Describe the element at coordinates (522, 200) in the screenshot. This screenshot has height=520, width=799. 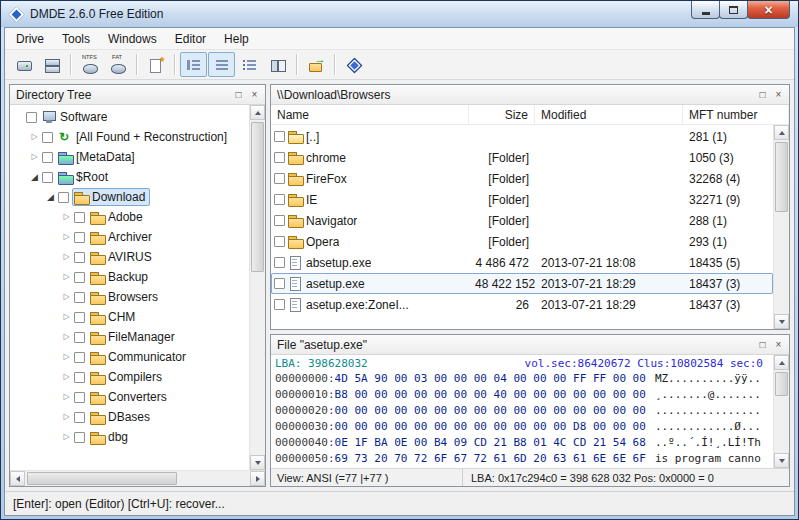
I see `file-row-ie: IE[Folder]32271 (9)` at that location.